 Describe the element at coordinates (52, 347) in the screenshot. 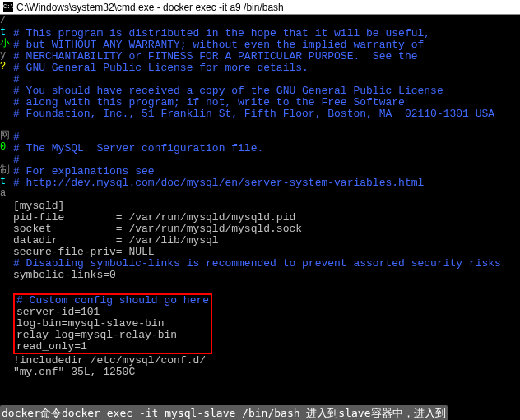

I see `config-line: read_only=1` at that location.